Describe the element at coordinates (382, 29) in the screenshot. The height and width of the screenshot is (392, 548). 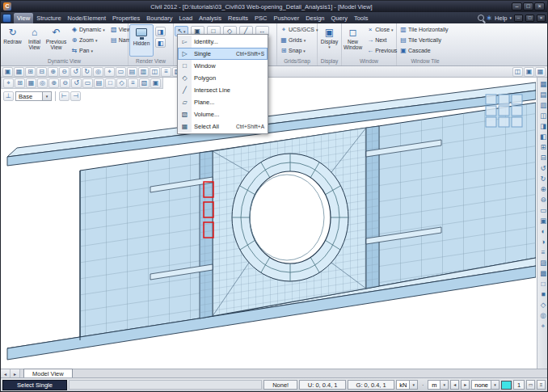
I see `window-command-button: × Close ▾` at that location.